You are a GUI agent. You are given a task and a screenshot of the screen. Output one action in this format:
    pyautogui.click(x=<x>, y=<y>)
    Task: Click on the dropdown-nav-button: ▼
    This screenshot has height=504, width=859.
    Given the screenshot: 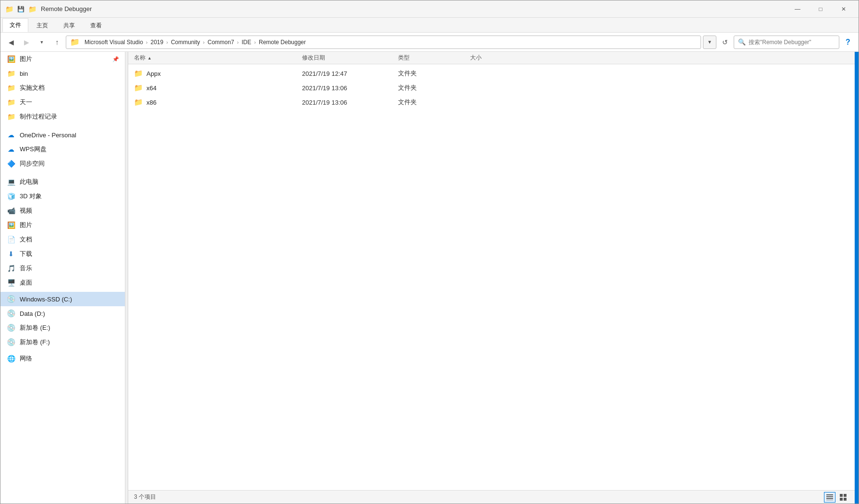 What is the action you would take?
    pyautogui.click(x=42, y=42)
    